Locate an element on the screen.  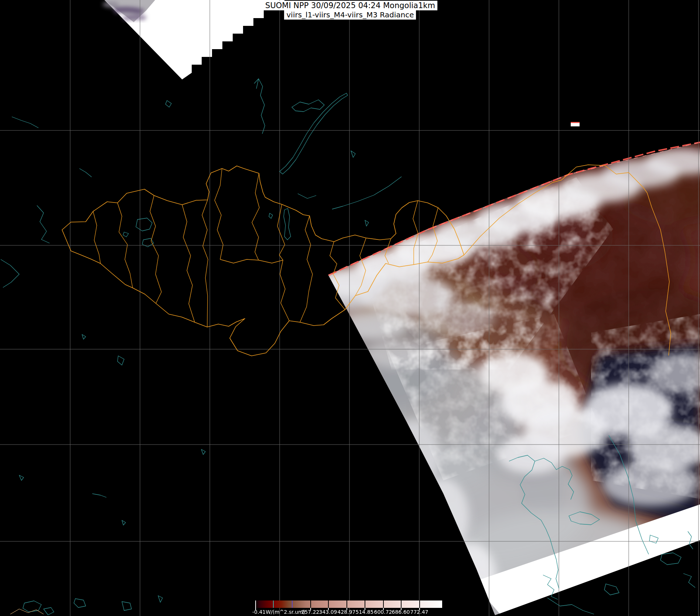
colorbar-value-label: 514.85 is located at coordinates (365, 612).